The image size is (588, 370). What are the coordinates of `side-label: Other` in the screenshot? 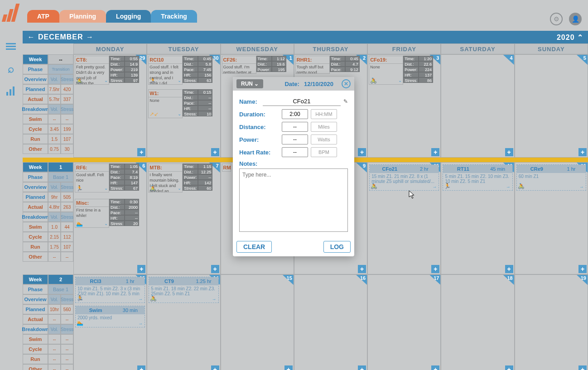 It's located at (35, 367).